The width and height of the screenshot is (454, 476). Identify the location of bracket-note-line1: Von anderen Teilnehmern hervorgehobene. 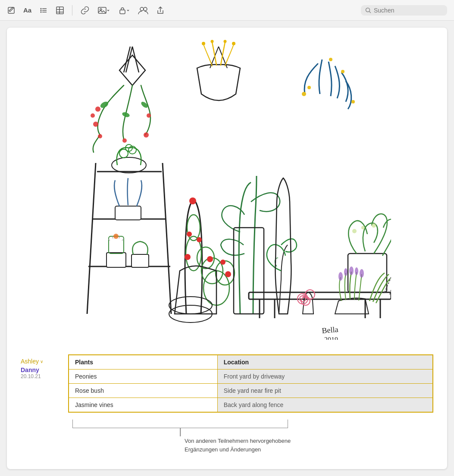
(238, 441).